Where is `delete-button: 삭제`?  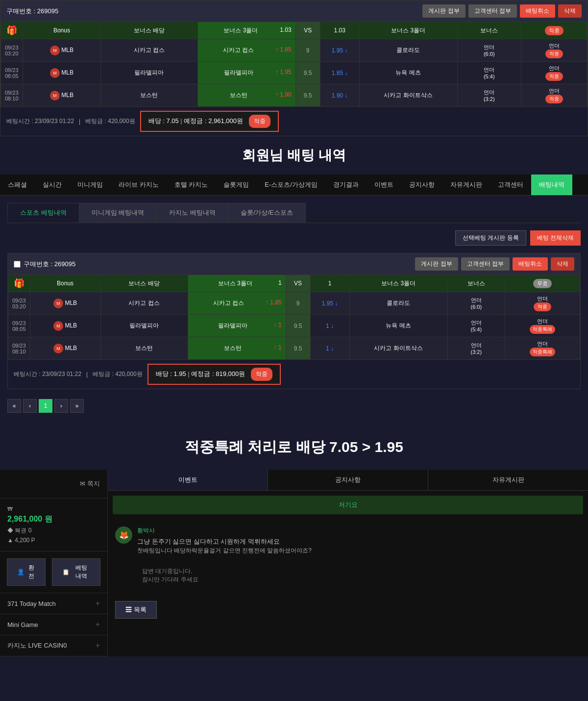 delete-button: 삭제 is located at coordinates (570, 11).